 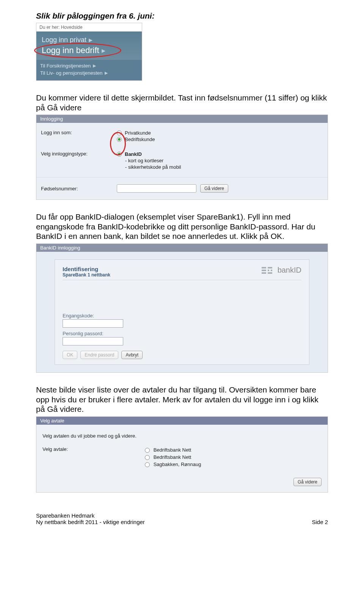 What do you see at coordinates (89, 40) in the screenshot?
I see `login-privat-button: Logg inn privat ▶` at bounding box center [89, 40].